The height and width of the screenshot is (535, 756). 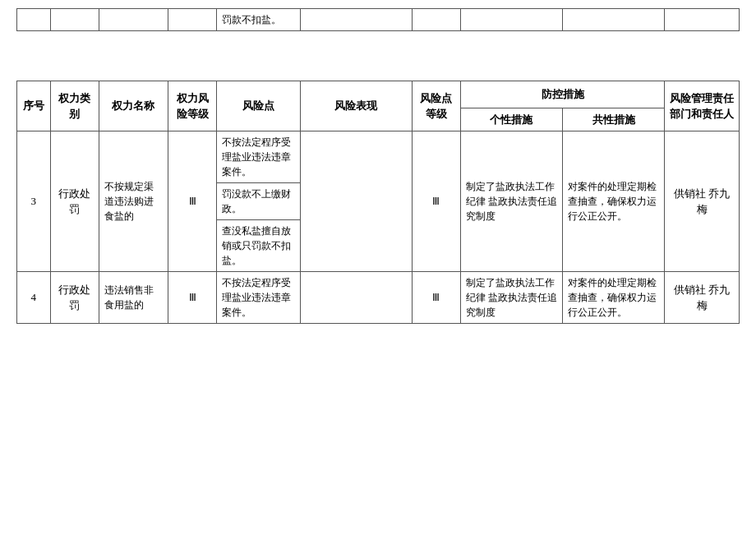 I want to click on header-name: 权力名称, so click(x=133, y=107).